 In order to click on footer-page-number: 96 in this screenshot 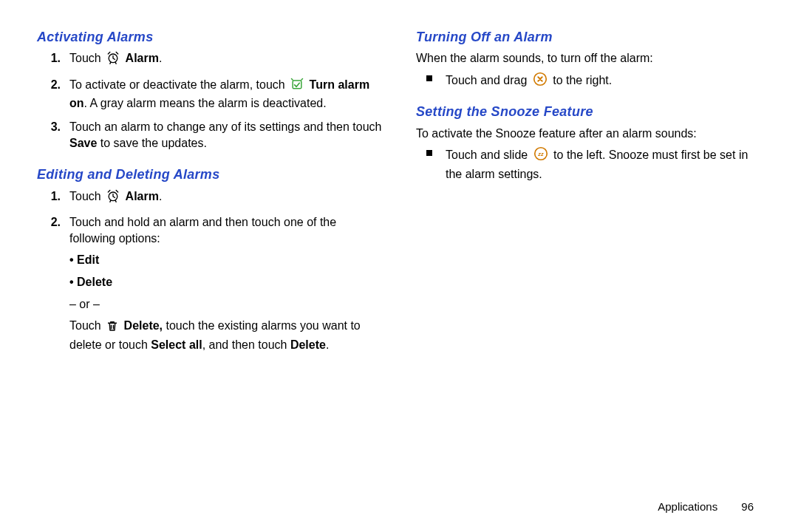, I will do `click(748, 507)`.